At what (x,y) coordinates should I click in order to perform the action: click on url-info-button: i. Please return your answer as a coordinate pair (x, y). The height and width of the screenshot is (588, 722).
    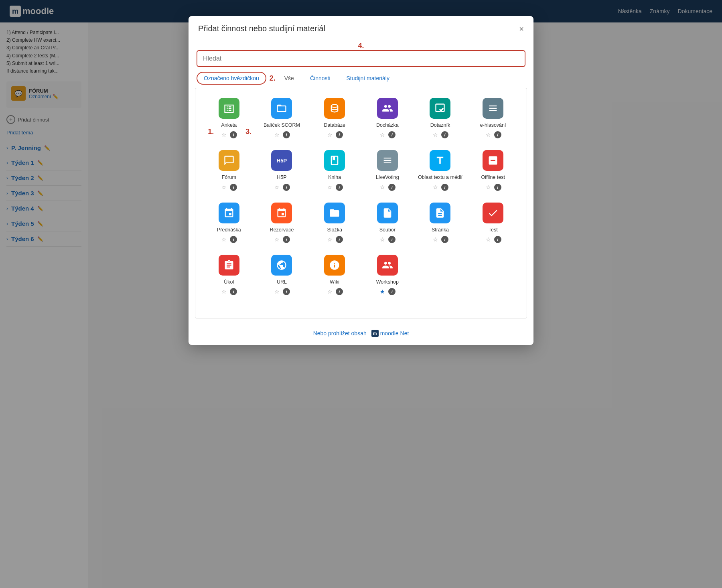
    Looking at the image, I should click on (286, 292).